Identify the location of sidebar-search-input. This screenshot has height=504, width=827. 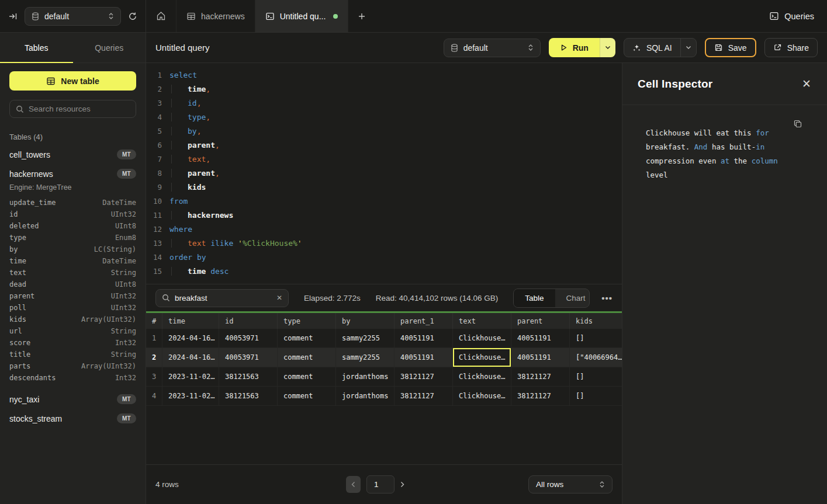
(79, 109).